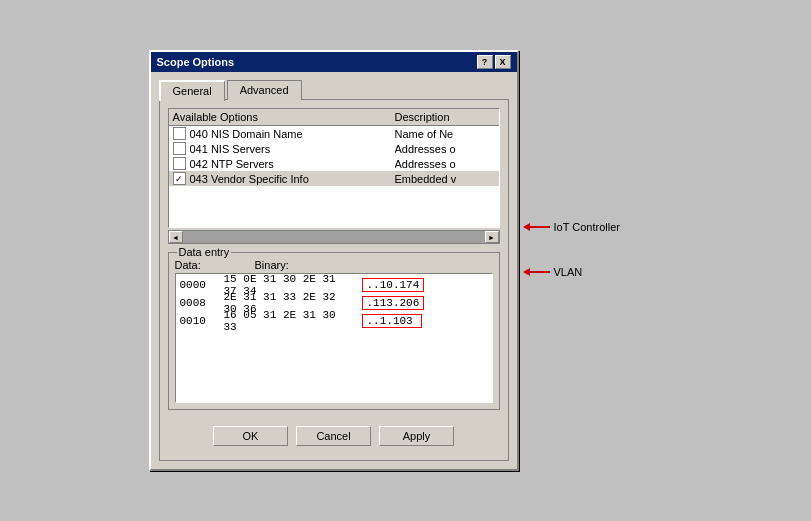 Image resolution: width=811 pixels, height=521 pixels. I want to click on arrow-line-iot, so click(540, 227).